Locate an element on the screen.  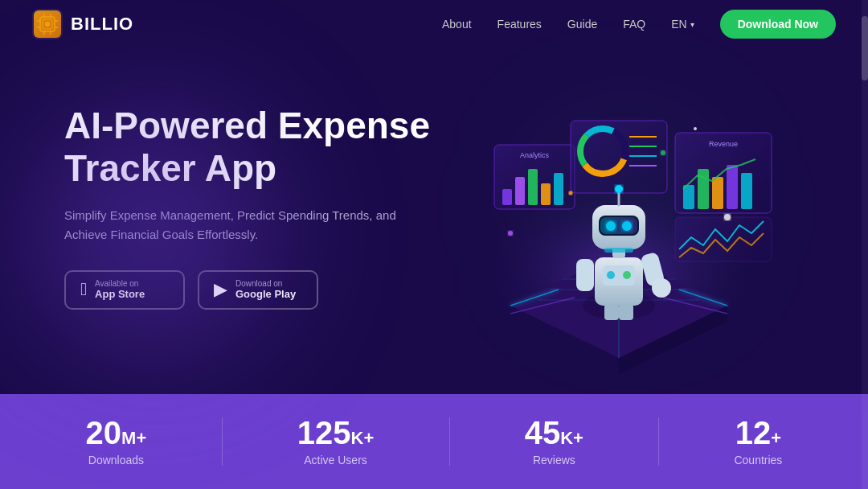
logo-text: BILLIO is located at coordinates (102, 24).